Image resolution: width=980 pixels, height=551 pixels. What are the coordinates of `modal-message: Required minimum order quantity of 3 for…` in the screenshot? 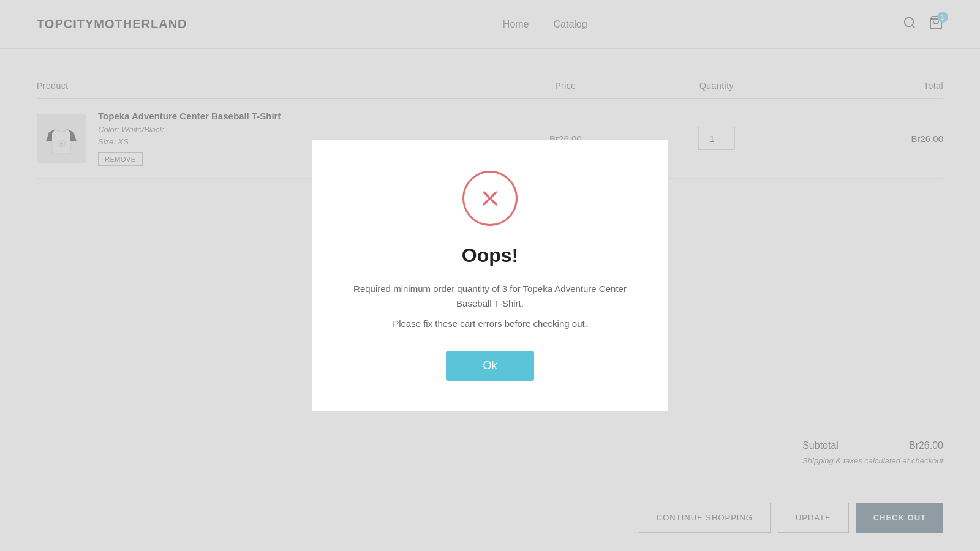 It's located at (490, 296).